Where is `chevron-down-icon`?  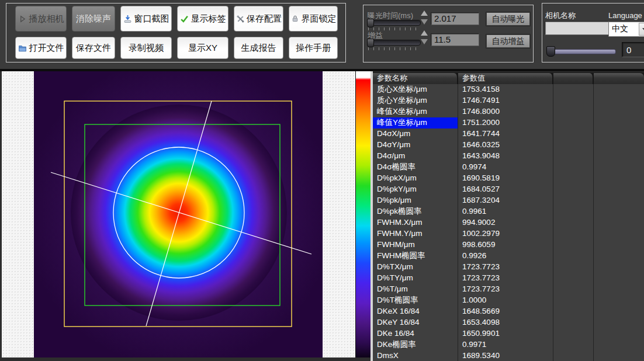
chevron-down-icon is located at coordinates (642, 29).